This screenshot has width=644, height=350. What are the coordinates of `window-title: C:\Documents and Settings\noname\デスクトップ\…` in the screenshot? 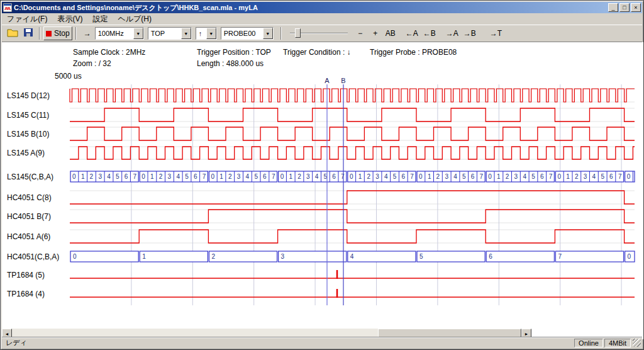 It's located at (311, 8).